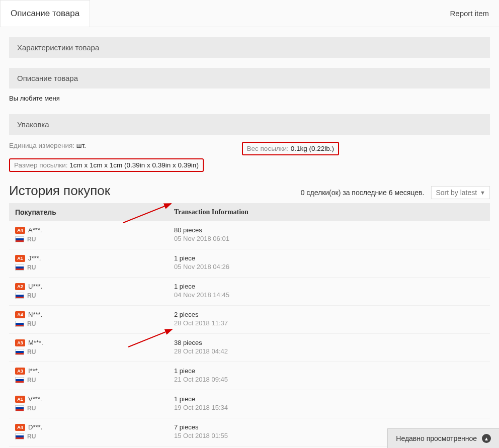 The height and width of the screenshot is (448, 499). Describe the element at coordinates (90, 375) in the screenshot. I see `buyer-cell: A3I***.RU` at that location.